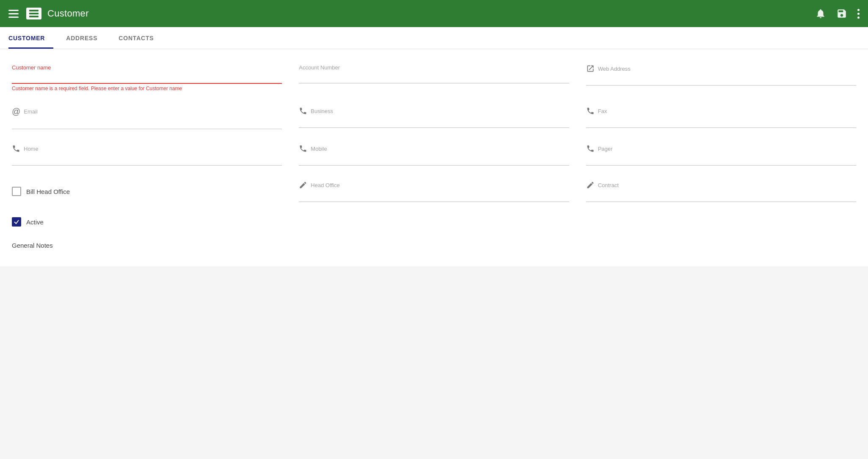 The image size is (868, 459). What do you see at coordinates (147, 222) in the screenshot?
I see `active-field: Active` at bounding box center [147, 222].